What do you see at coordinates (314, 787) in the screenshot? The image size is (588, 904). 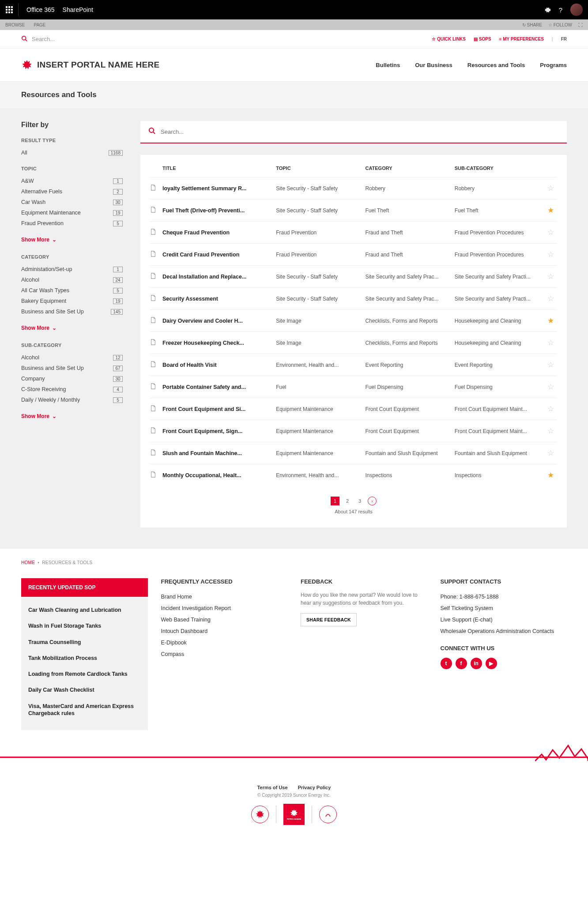 I see `privacy-link: Privacy Policy` at bounding box center [314, 787].